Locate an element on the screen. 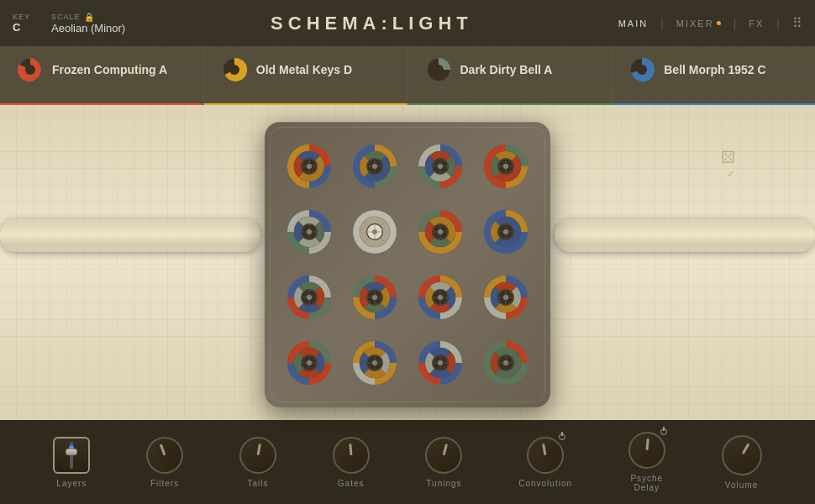 This screenshot has width=815, height=504. control-volume: Volume is located at coordinates (742, 462).